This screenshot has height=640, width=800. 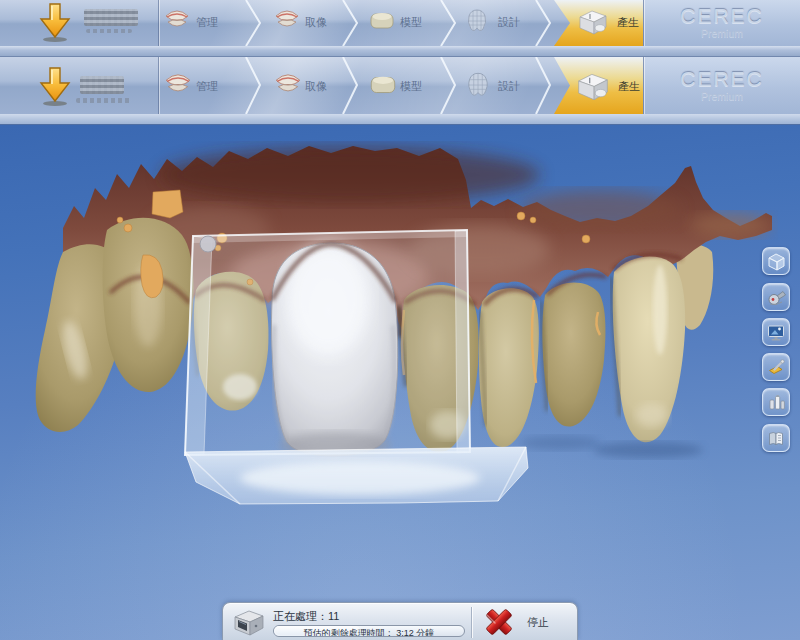 I want to click on milling-block-base, so click(x=356, y=476).